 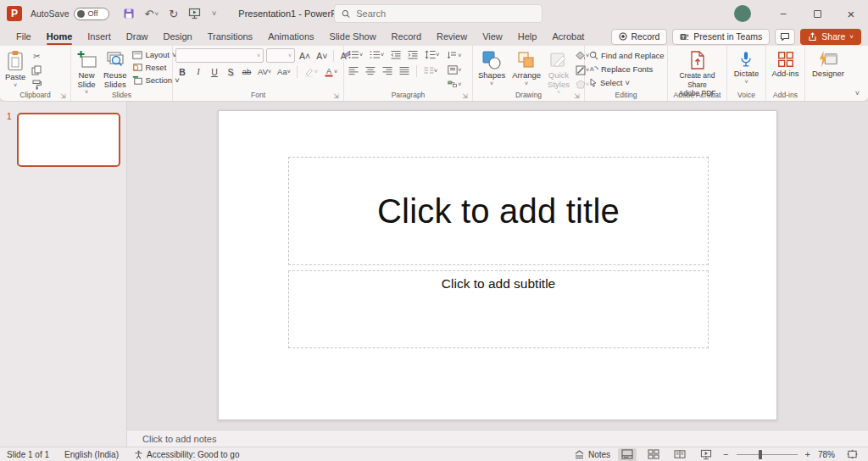 I want to click on accessibility-button: Accessibility: Good to go, so click(x=186, y=454).